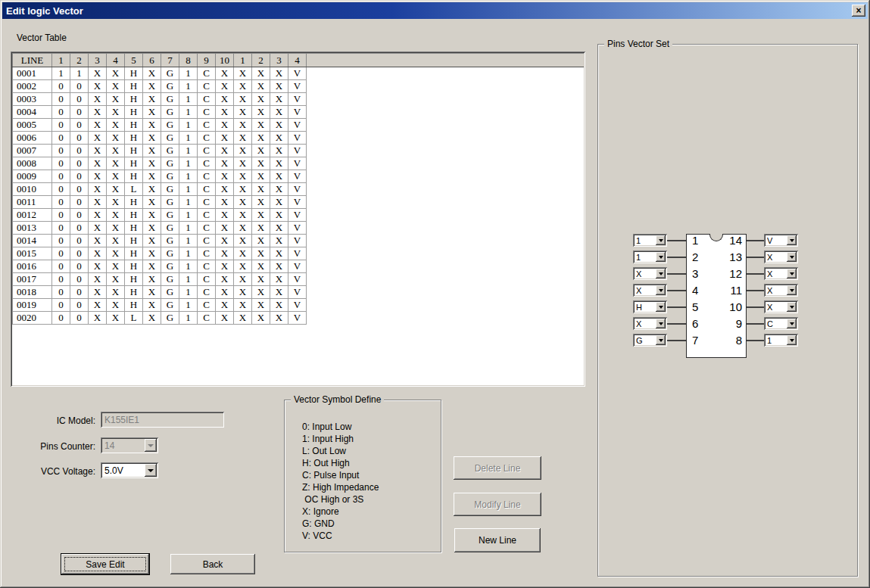 The height and width of the screenshot is (588, 870). What do you see at coordinates (33, 318) in the screenshot?
I see `line-number-cell: 0020` at bounding box center [33, 318].